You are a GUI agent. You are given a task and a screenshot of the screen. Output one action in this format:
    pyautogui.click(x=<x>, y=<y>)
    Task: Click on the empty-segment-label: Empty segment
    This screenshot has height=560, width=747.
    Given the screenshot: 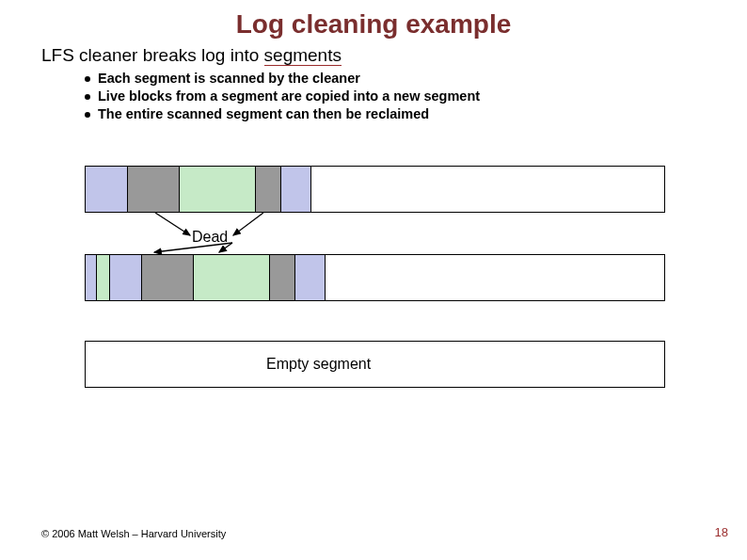 What is the action you would take?
    pyautogui.click(x=318, y=364)
    